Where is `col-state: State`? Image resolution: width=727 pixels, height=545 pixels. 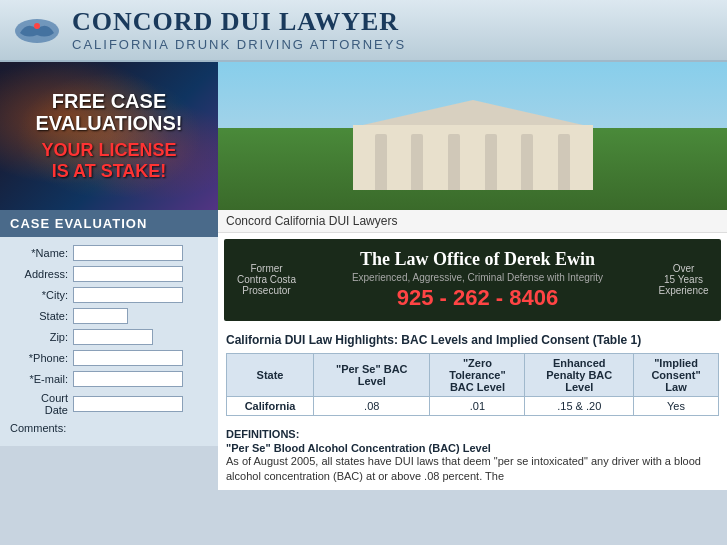
col-state: State is located at coordinates (270, 374).